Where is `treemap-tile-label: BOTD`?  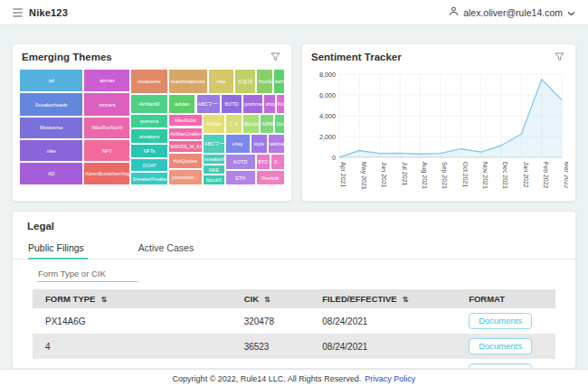 treemap-tile-label: BOTD is located at coordinates (232, 104).